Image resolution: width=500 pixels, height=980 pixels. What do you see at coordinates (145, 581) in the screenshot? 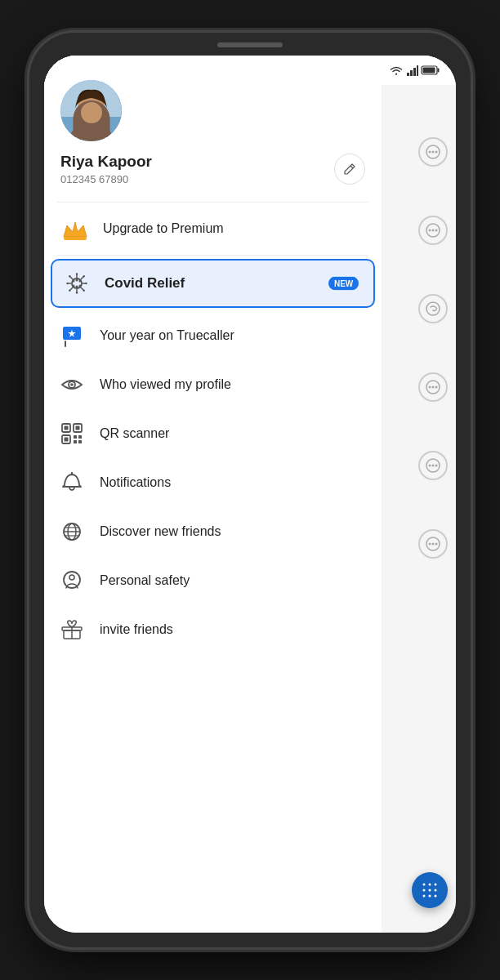
I see `menu-label-personal-safety: Personal safety` at bounding box center [145, 581].